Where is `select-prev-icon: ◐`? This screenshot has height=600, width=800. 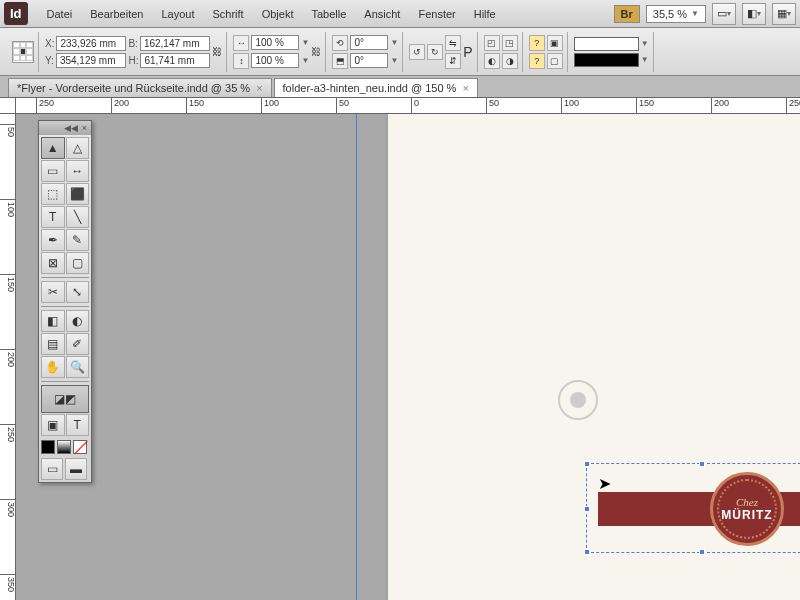
select-prev-icon: ◐ is located at coordinates (492, 61).